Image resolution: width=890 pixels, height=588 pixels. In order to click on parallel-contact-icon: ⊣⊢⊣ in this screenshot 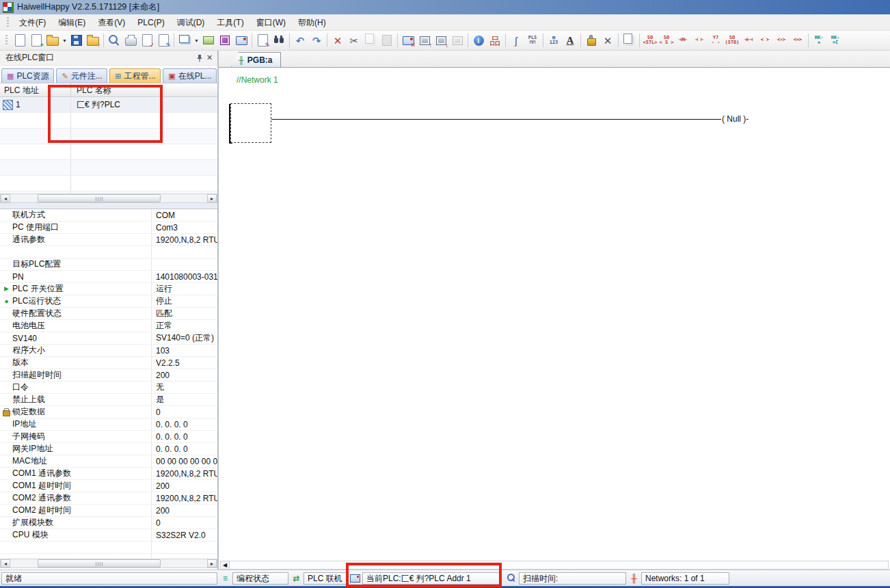, I will do `click(749, 40)`.